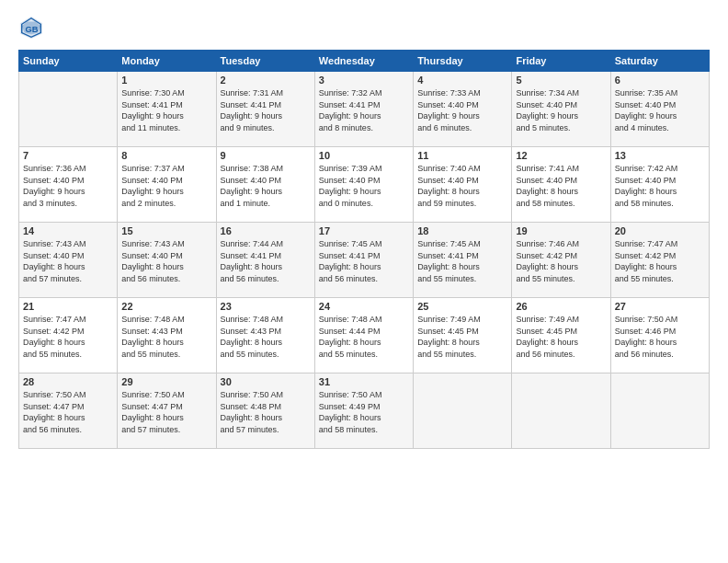  Describe the element at coordinates (166, 382) in the screenshot. I see `day-number: 29` at that location.